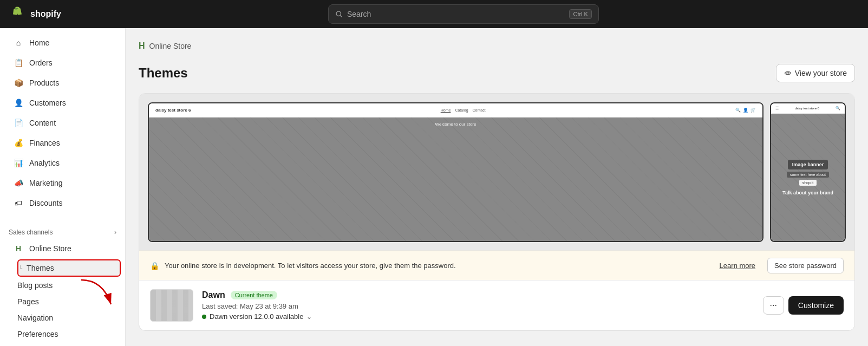  Describe the element at coordinates (63, 249) in the screenshot. I see `sidebar-item-online-store: H Online Store` at that location.